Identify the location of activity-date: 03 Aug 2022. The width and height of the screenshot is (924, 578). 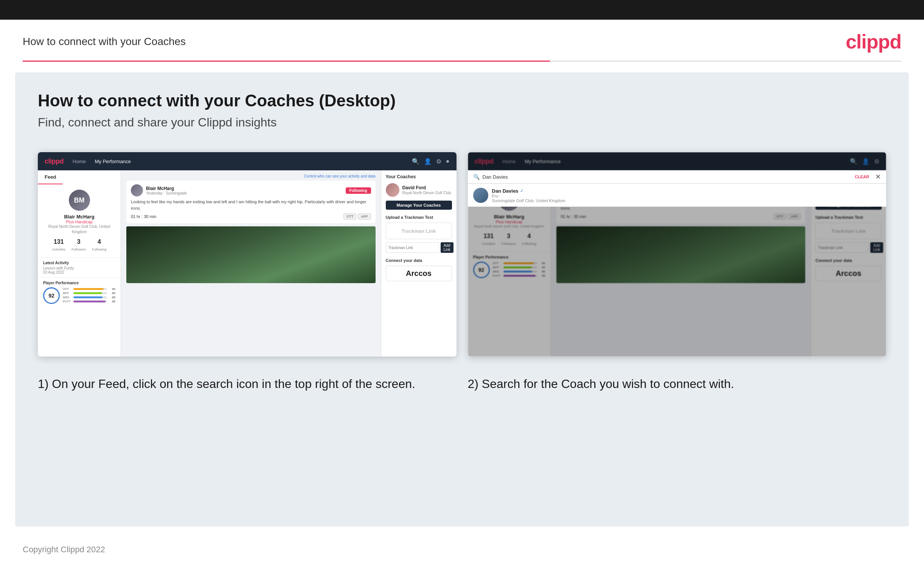
(79, 272).